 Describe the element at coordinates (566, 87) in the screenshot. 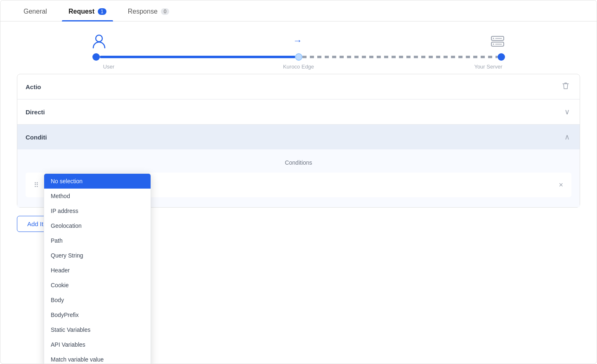

I see `action-actions` at that location.